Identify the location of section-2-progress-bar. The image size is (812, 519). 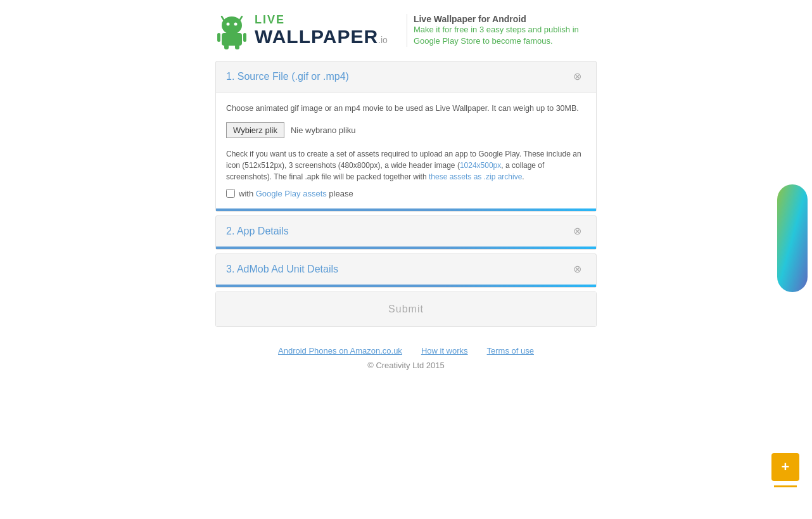
(406, 248).